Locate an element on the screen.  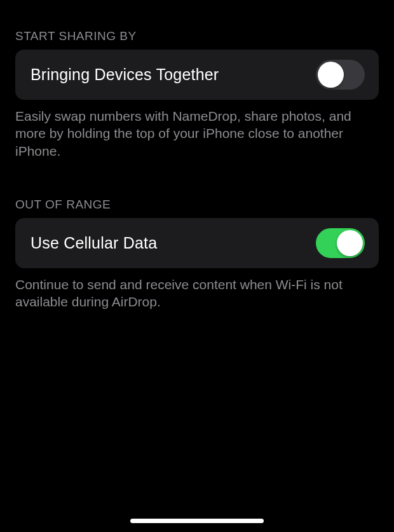
section-header-out-of-range: Out of Range is located at coordinates (197, 208).